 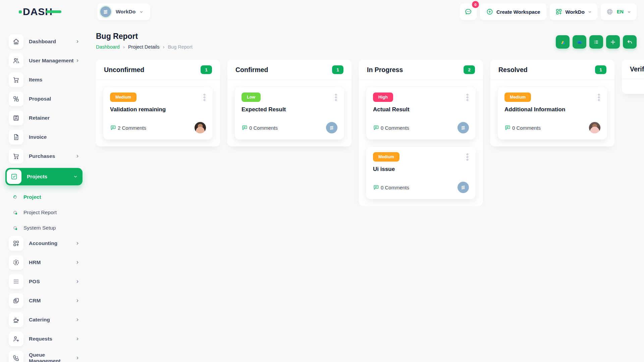 I want to click on sidebar-item-pos: POS, so click(x=44, y=282).